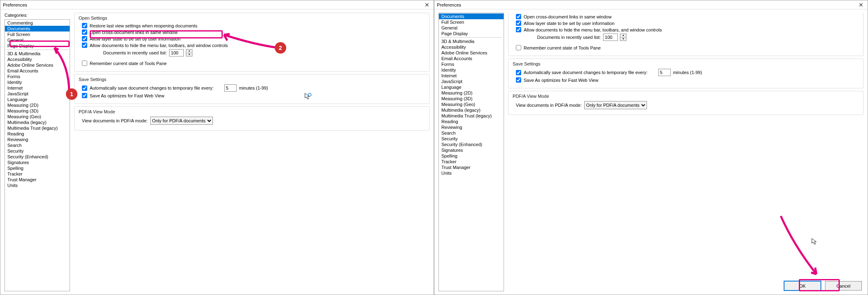 The height and width of the screenshot is (295, 868). I want to click on layer-state-label: Allow layer state to be set by user info…, so click(135, 39).